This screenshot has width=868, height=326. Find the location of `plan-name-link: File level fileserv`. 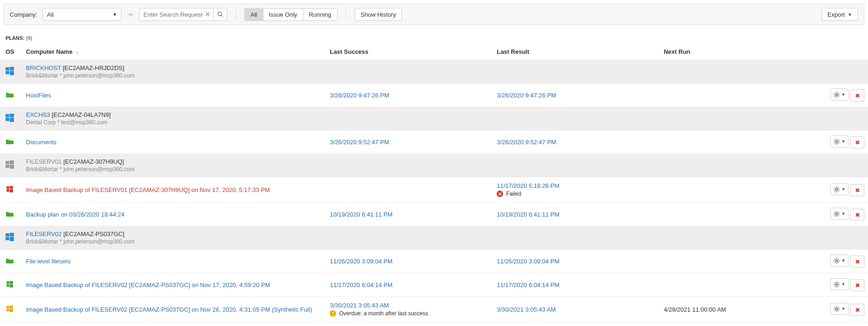

plan-name-link: File level fileserv is located at coordinates (48, 262).